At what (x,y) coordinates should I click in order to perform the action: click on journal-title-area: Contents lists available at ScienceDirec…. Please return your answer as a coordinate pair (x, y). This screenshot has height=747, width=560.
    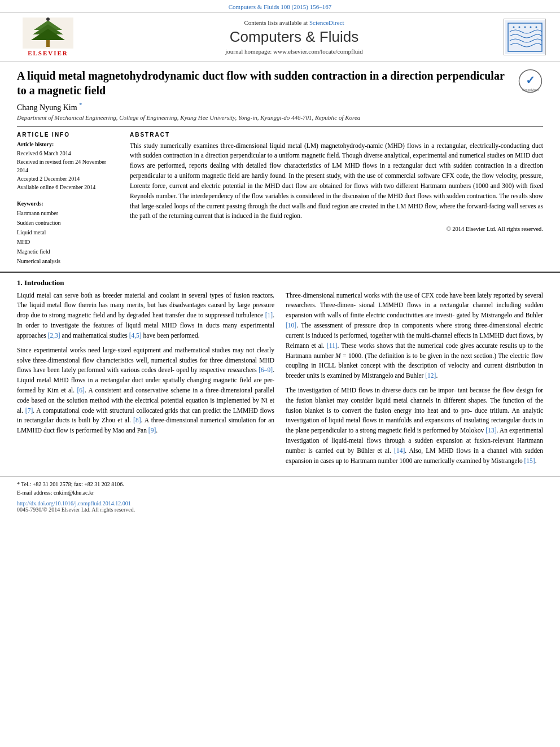
    Looking at the image, I should click on (294, 37).